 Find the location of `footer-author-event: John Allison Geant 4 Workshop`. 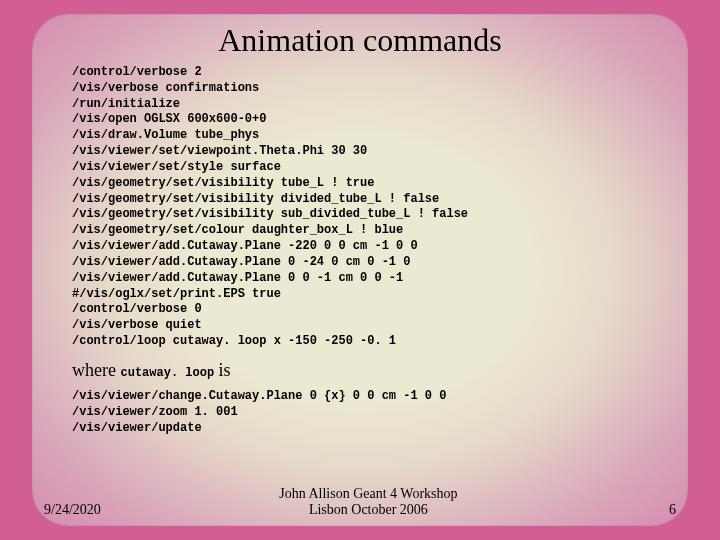

footer-author-event: John Allison Geant 4 Workshop is located at coordinates (368, 494).